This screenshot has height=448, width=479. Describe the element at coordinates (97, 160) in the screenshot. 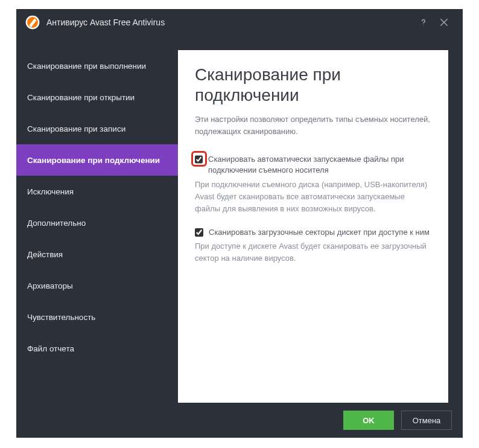

I see `sidebar-item-scan-on-connect: Сканирование при подключении` at that location.